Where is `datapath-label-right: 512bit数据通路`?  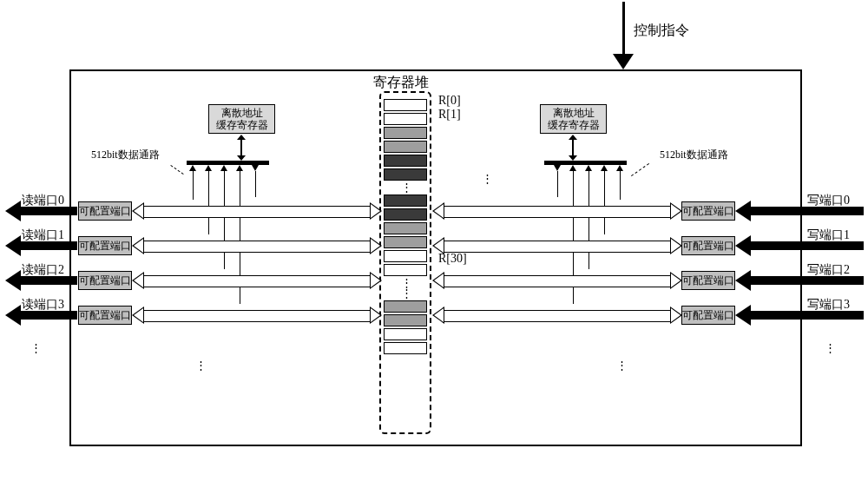
datapath-label-right: 512bit数据通路 is located at coordinates (694, 155).